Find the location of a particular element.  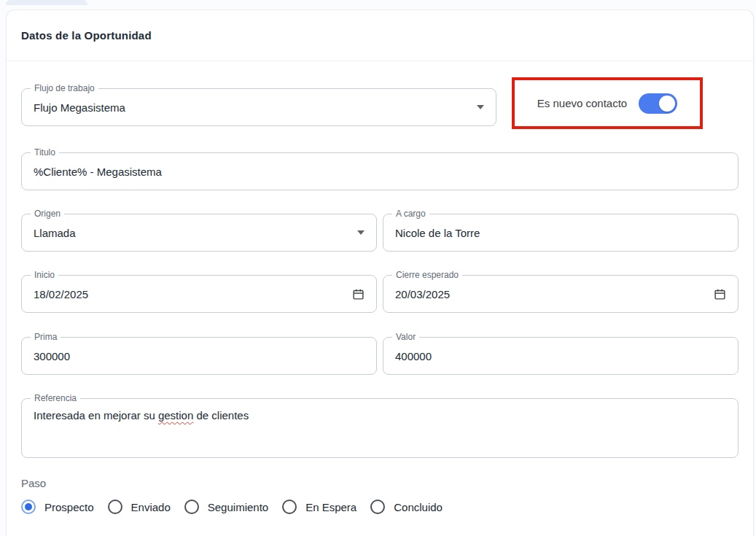

origen-label: Origen is located at coordinates (47, 214).